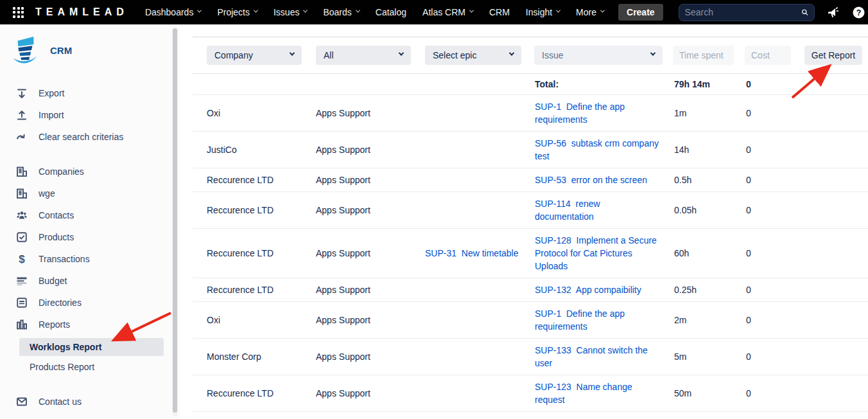  What do you see at coordinates (90, 137) in the screenshot?
I see `sidebar-item-clear-search: Clear search criterias` at bounding box center [90, 137].